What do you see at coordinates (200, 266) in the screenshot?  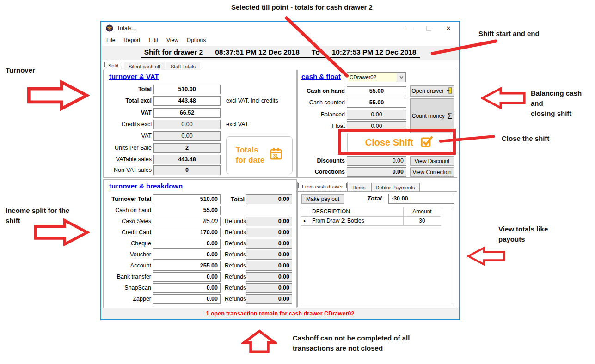 I see `field-row: Account 255.00 Refunds 0.00` at bounding box center [200, 266].